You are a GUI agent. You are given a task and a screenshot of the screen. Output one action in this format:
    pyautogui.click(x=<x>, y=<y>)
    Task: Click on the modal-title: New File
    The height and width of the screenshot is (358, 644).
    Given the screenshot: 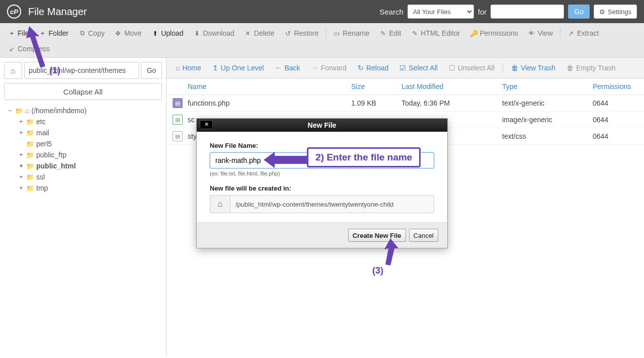 What is the action you would take?
    pyautogui.click(x=322, y=125)
    